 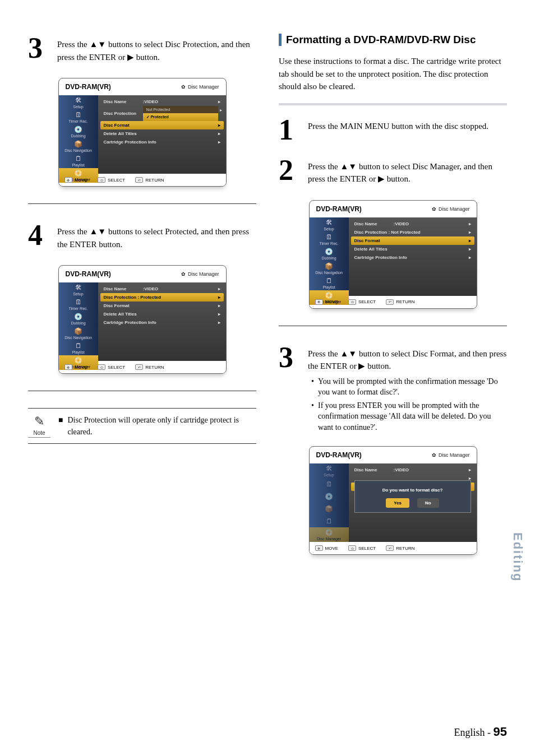 What do you see at coordinates (329, 222) in the screenshot?
I see `tools-icon: 🛠` at bounding box center [329, 222].